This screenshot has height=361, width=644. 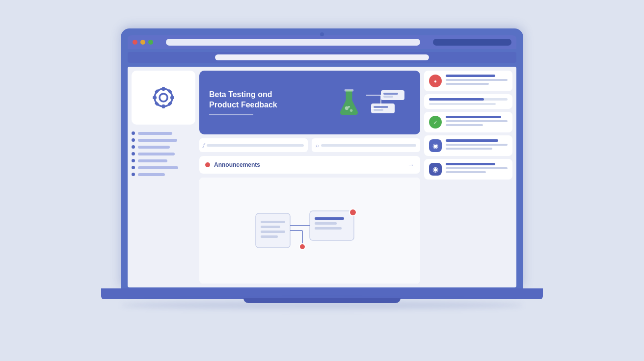 I want to click on progress-bar-fill, so click(x=456, y=99).